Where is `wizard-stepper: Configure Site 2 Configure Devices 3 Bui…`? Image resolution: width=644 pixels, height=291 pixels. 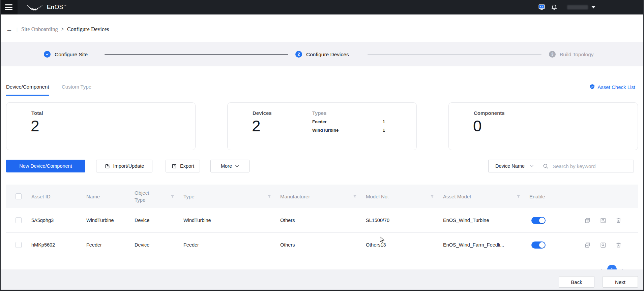
wizard-stepper: Configure Site 2 Configure Devices 3 Bui… is located at coordinates (322, 54).